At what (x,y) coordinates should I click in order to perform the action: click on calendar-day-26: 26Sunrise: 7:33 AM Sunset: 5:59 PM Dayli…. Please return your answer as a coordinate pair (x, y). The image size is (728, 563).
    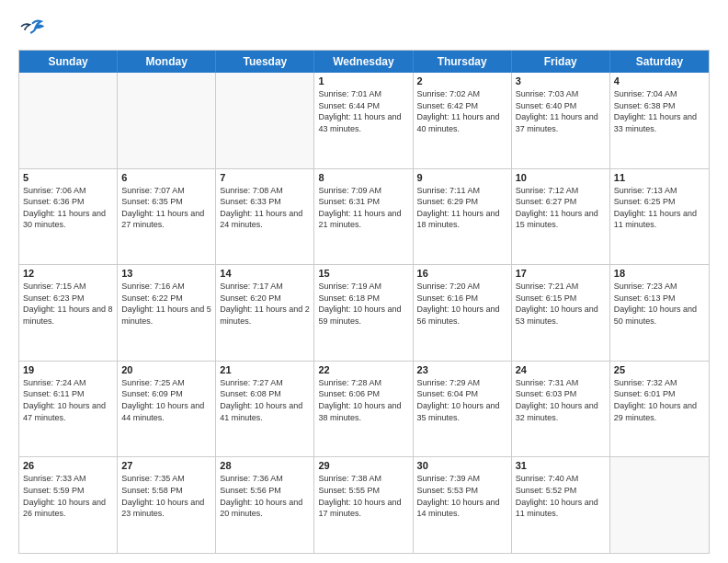
    Looking at the image, I should click on (68, 505).